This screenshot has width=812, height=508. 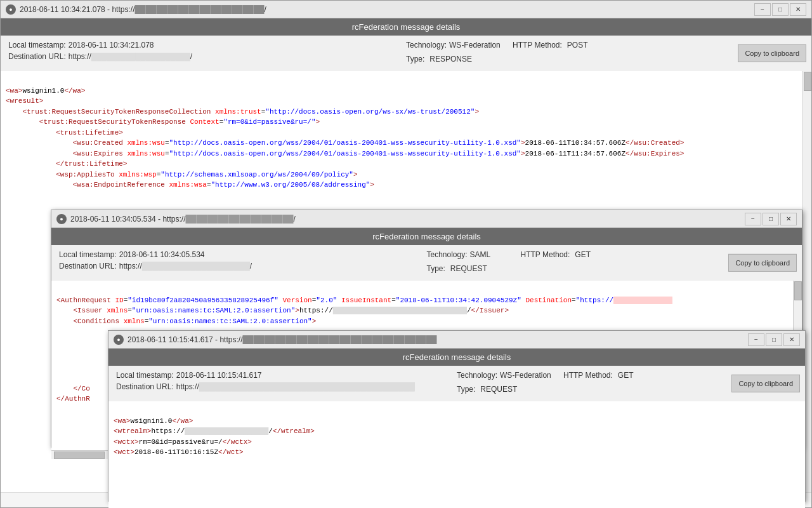 I want to click on close-btn-3: ✕, so click(x=792, y=340).